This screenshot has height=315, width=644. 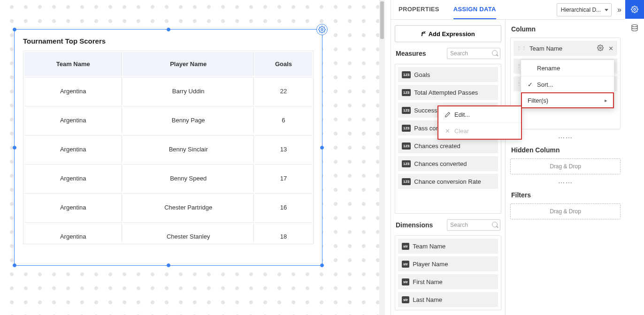 What do you see at coordinates (430, 264) in the screenshot?
I see `dimension-label: Player Name` at bounding box center [430, 264].